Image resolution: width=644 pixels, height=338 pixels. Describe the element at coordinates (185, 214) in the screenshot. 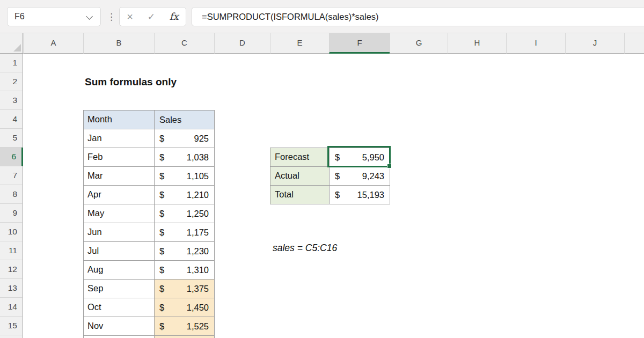

I see `cell-sales: $1,250` at that location.